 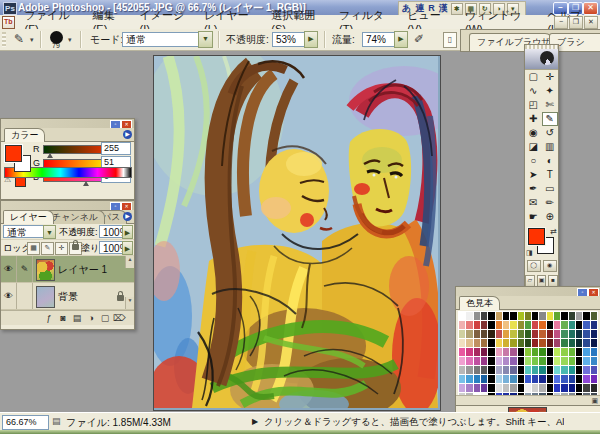 I want to click on dodge-tool: ◐, so click(x=550, y=161).